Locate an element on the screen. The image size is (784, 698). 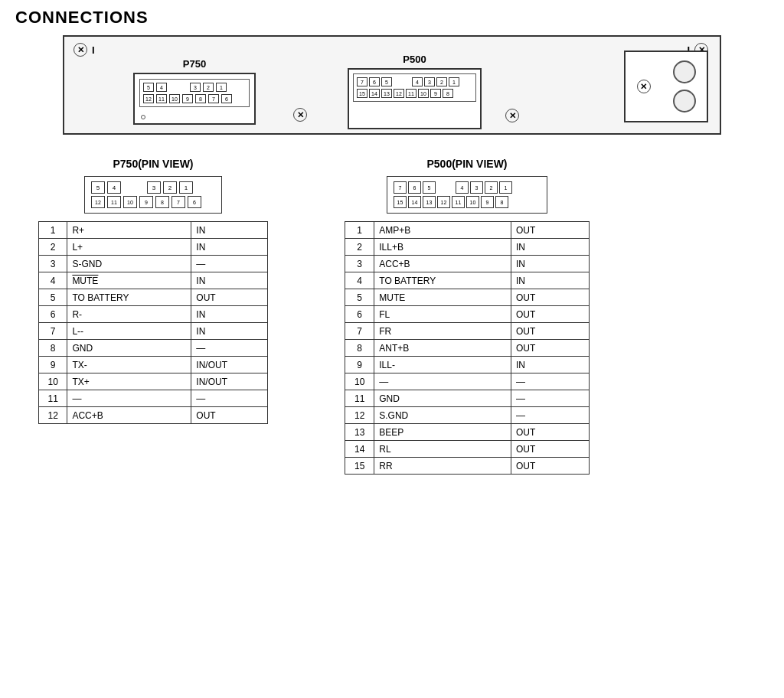
pin-num: 13 is located at coordinates (360, 432).